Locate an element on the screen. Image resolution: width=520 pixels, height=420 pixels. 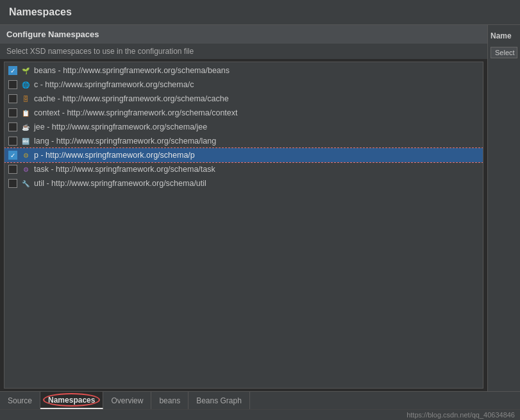
tab-source: Source is located at coordinates (21, 400).